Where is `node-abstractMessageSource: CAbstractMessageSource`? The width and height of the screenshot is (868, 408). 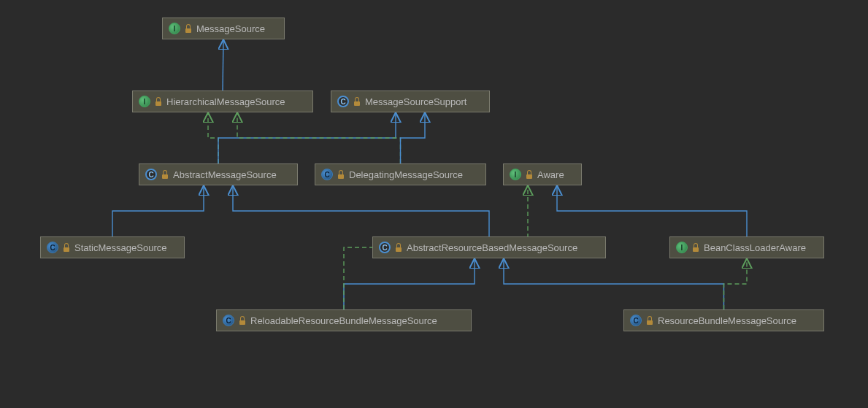 node-abstractMessageSource: CAbstractMessageSource is located at coordinates (218, 174).